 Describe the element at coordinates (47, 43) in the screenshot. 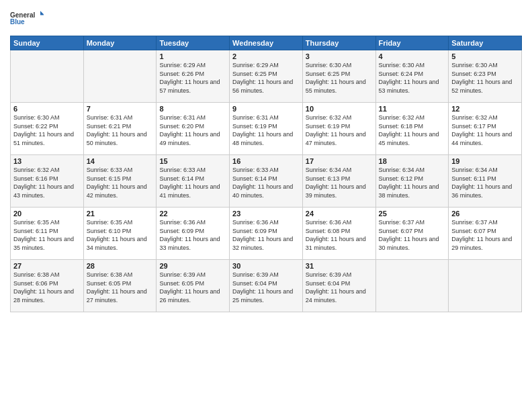

I see `weekday-sunday: Sunday` at that location.